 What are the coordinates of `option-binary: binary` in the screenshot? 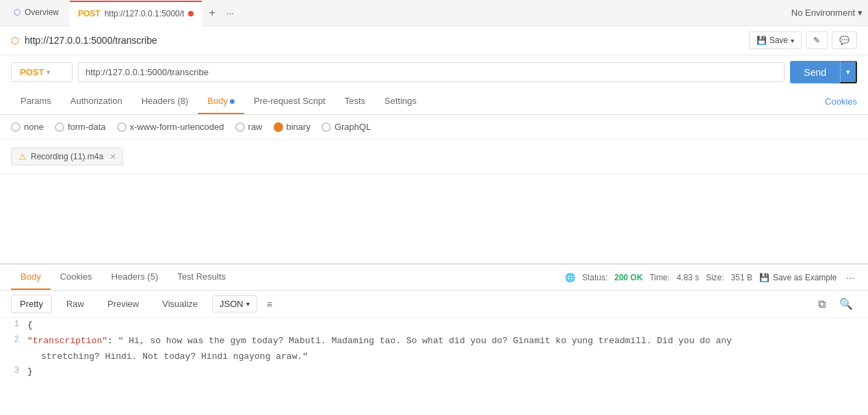 It's located at (292, 127).